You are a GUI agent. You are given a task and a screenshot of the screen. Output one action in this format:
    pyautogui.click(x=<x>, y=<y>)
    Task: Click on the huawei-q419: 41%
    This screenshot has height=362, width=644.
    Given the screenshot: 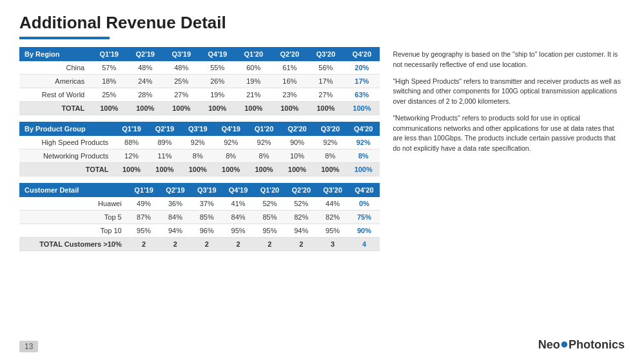 What is the action you would take?
    pyautogui.click(x=239, y=204)
    